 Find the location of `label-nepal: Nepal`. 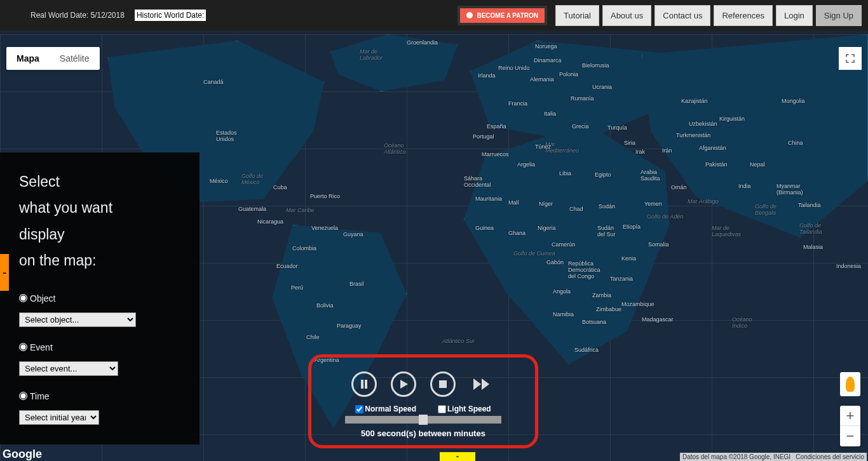

label-nepal: Nepal is located at coordinates (757, 164).